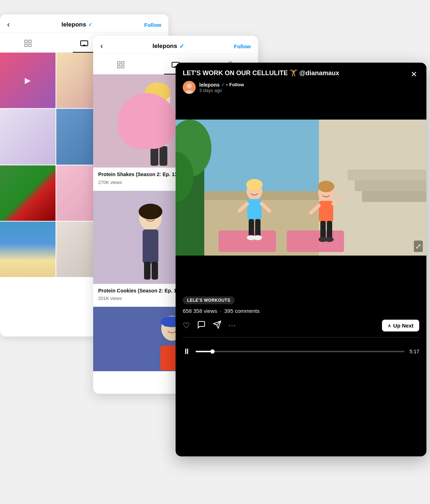 This screenshot has height=504, width=430. Describe the element at coordinates (187, 352) in the screenshot. I see `pause-button: ⏸` at that location.